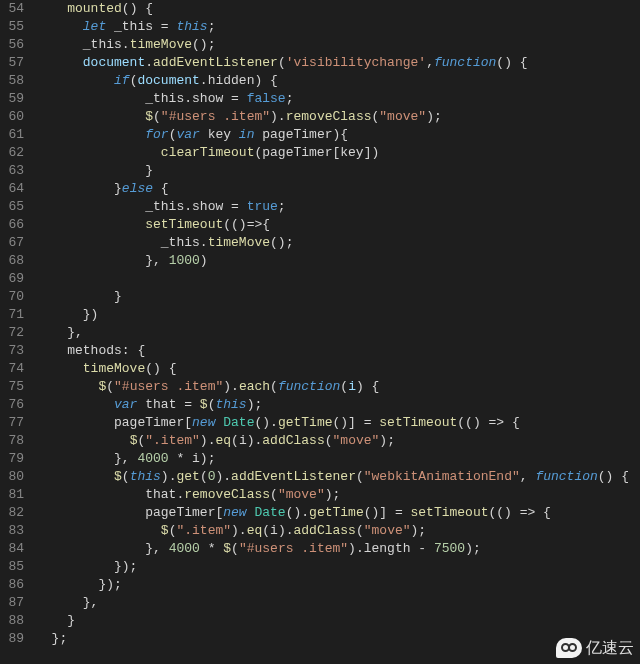 The width and height of the screenshot is (640, 664). Describe the element at coordinates (12, 27) in the screenshot. I see `line-number: 55` at that location.